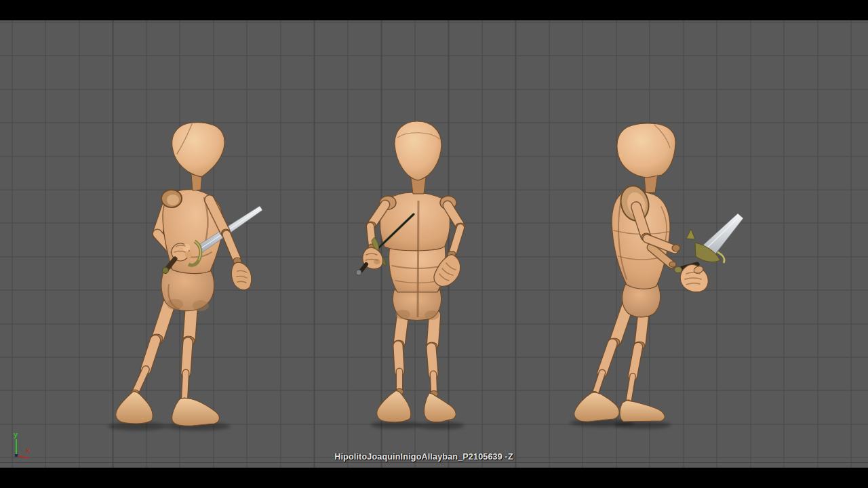 This screenshot has height=488, width=868. Describe the element at coordinates (16, 434) in the screenshot. I see `y-axis-label: y` at that location.